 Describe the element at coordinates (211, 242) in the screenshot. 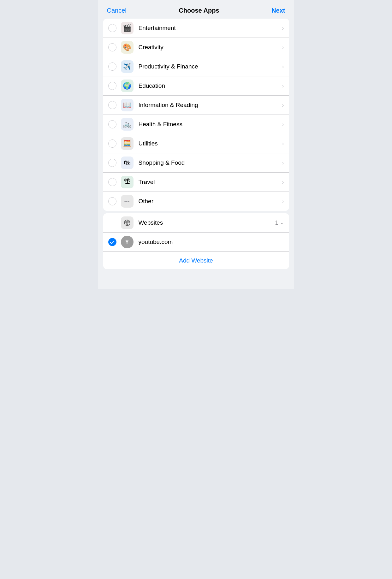

I see `youtube-label: youtube.com` at that location.